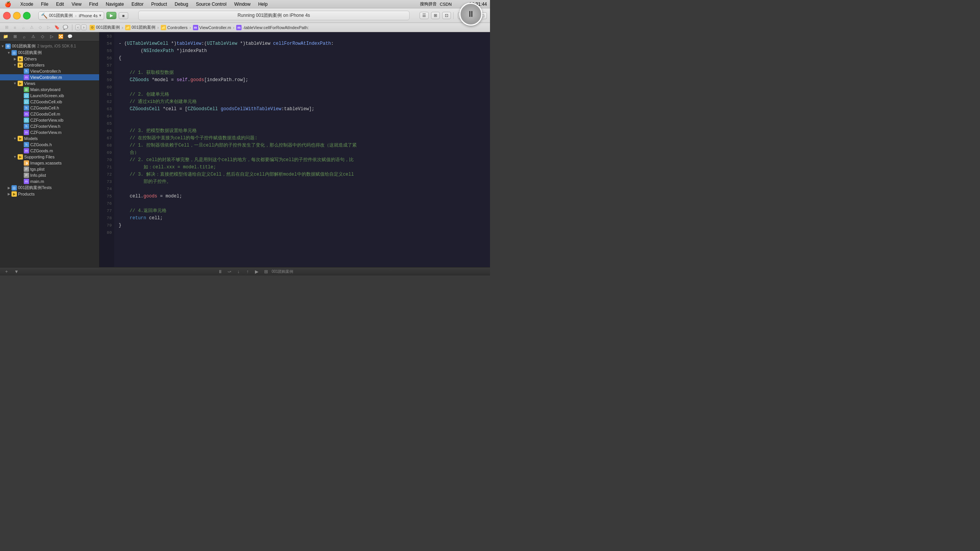 This screenshot has width=980, height=551. Describe the element at coordinates (50, 53) in the screenshot. I see `sidebar-item-target1: ◎001团购案例` at that location.